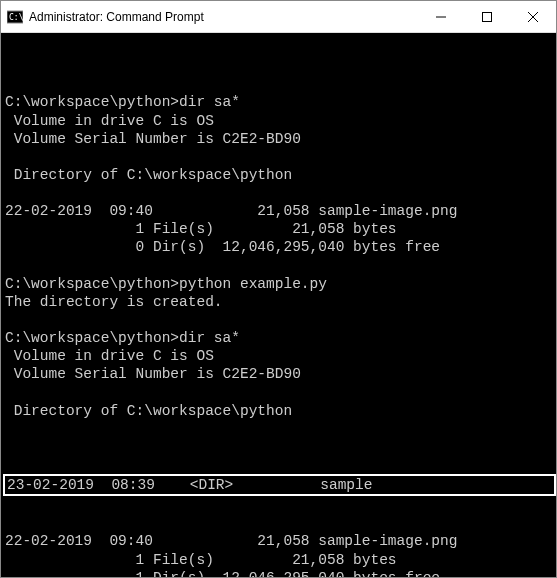  Describe the element at coordinates (280, 485) in the screenshot. I see `highlighted-dir-entry: 23-02-2019 08:39 <DIR> sample` at that location.